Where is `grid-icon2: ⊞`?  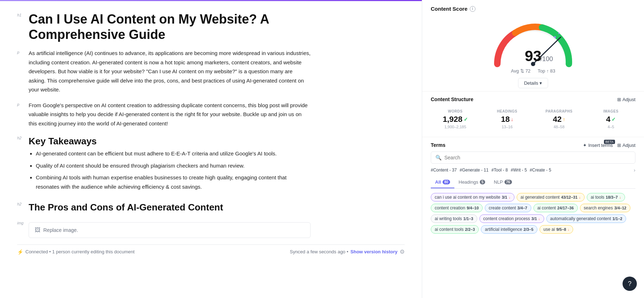
grid-icon2: ⊞ is located at coordinates (619, 145).